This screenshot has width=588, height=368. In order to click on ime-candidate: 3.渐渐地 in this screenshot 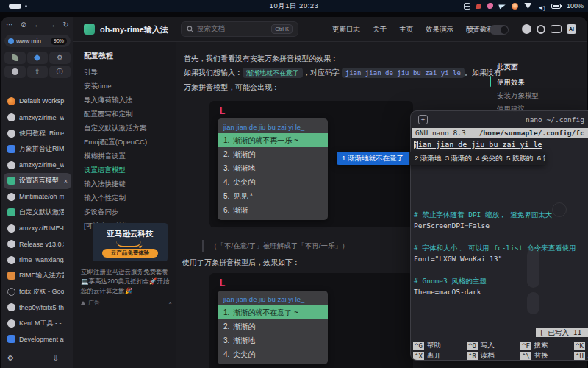, I will do `click(273, 168)`.